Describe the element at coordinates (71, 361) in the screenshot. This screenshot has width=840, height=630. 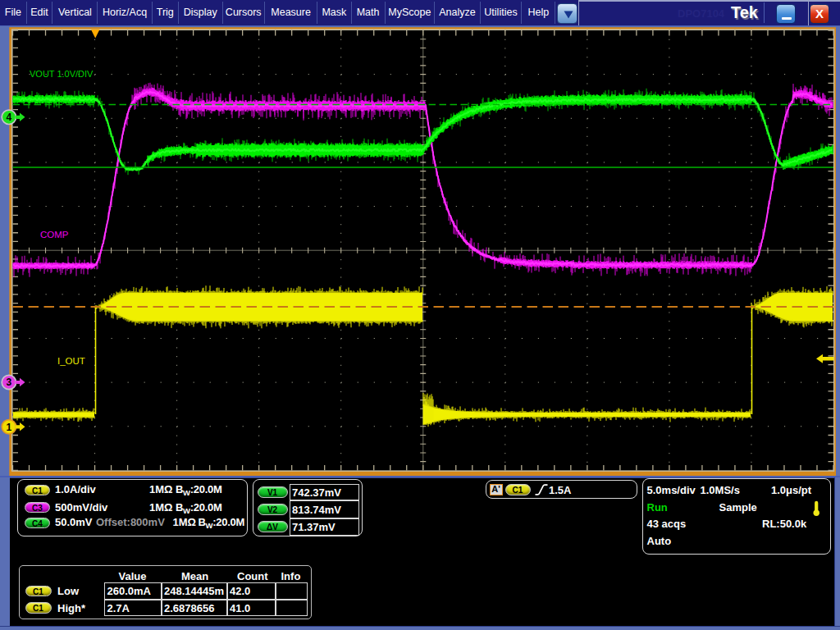
I see `svg-text: I_OUT` at that location.